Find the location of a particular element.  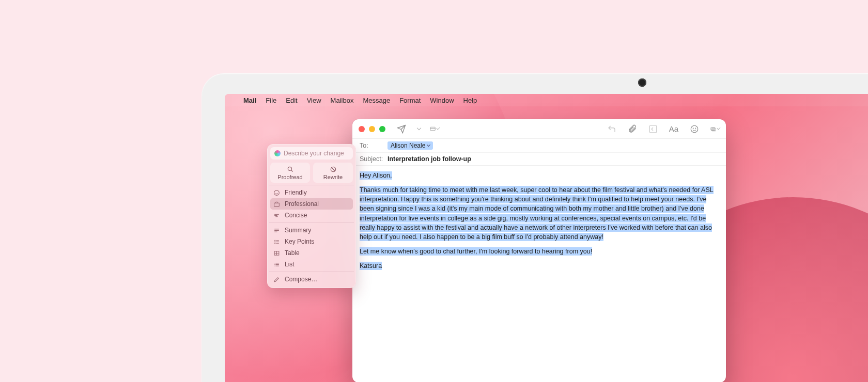

tone-concise: Concise is located at coordinates (312, 215).